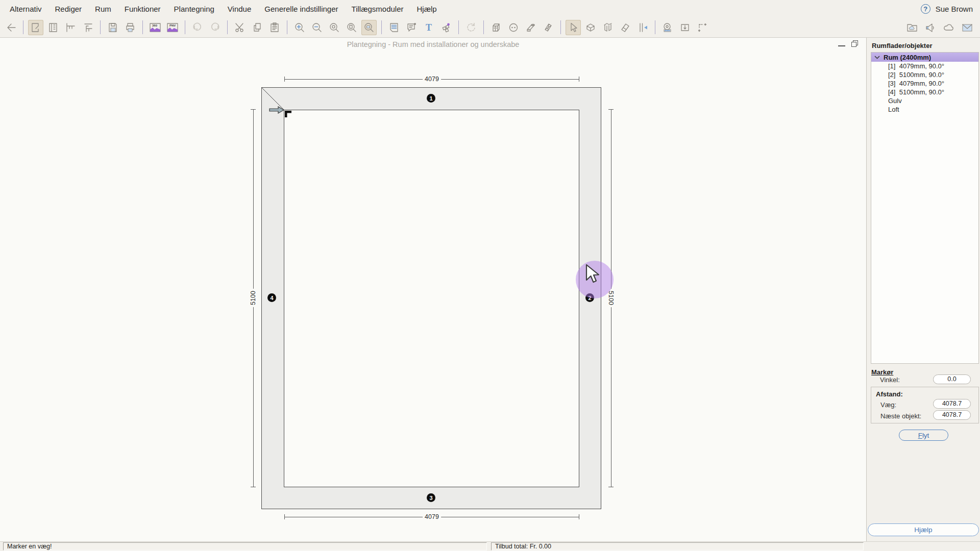 The width and height of the screenshot is (980, 551). I want to click on svg-text: T, so click(429, 28).